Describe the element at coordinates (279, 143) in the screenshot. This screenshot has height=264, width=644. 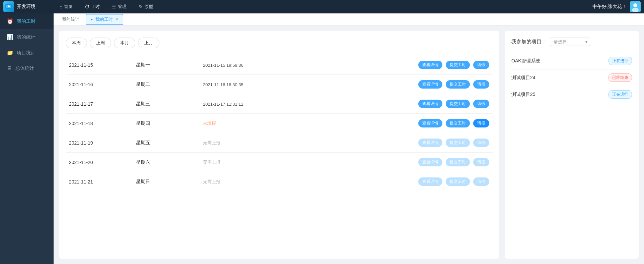
I see `table-row: 2021-11-19 星期五 无需上报 查看详情 提交工时 请假` at that location.